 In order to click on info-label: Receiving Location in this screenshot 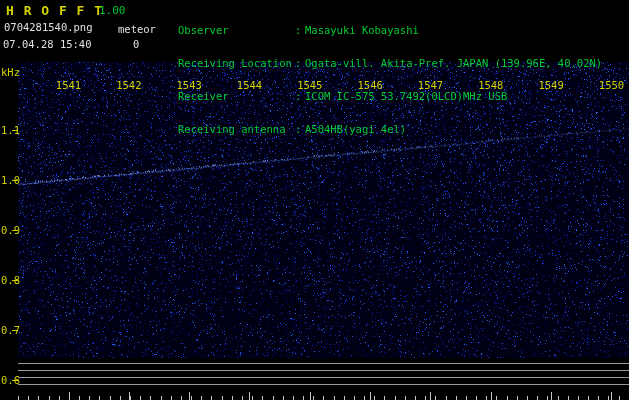, I will do `click(236, 64)`.